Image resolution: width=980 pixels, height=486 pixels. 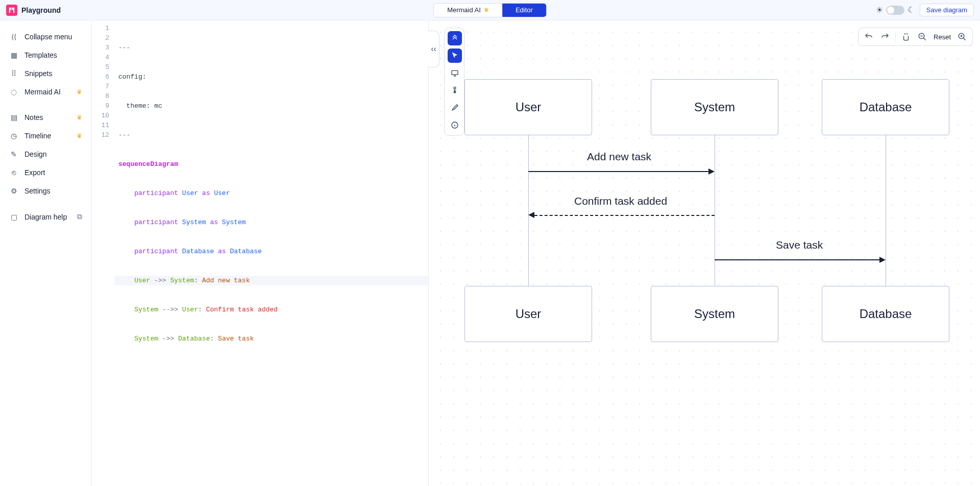 I want to click on lifeline-system, so click(x=715, y=210).